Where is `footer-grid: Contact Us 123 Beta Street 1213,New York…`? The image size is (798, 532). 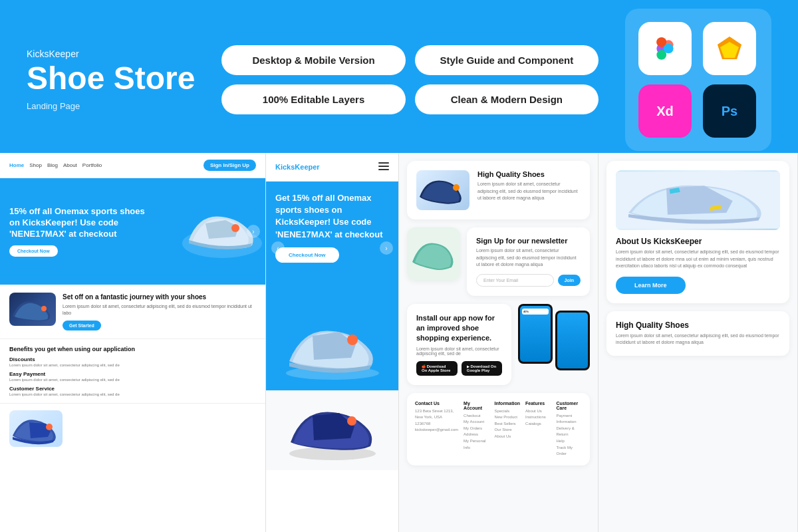
footer-grid: Contact Us 123 Beta Street 1213,New York… is located at coordinates (499, 430).